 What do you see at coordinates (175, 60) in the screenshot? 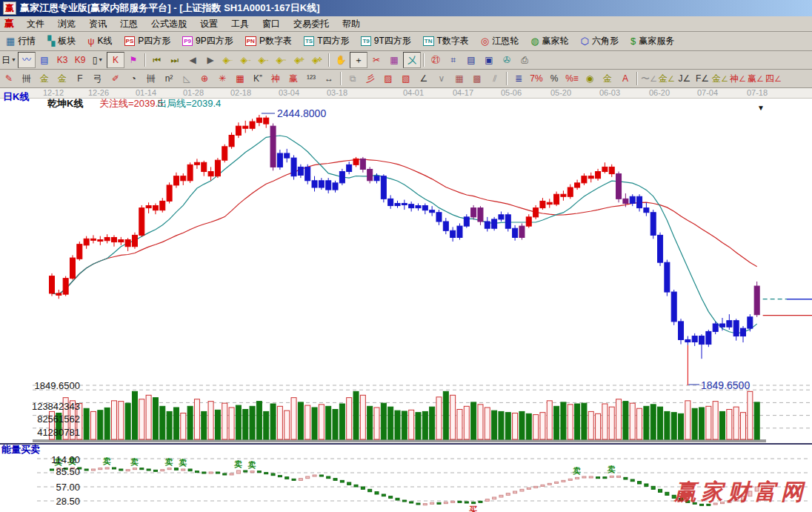
I see `last-page-button: ⏭` at bounding box center [175, 60].